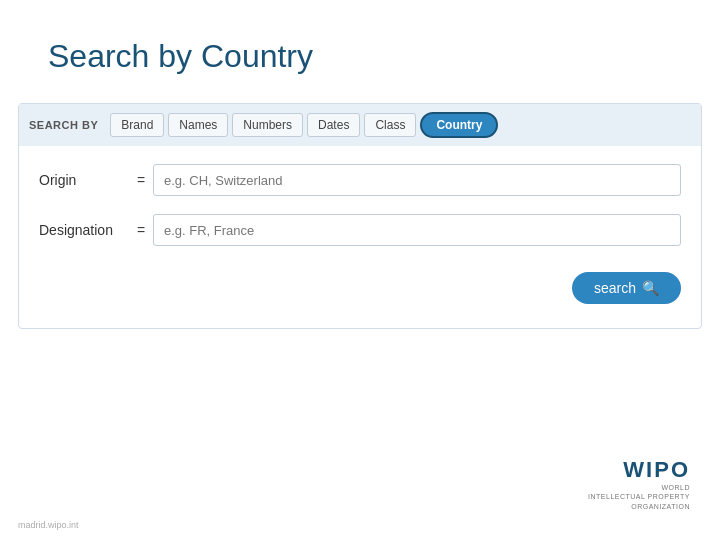  Describe the element at coordinates (198, 125) in the screenshot. I see `tab-names: Names` at that location.